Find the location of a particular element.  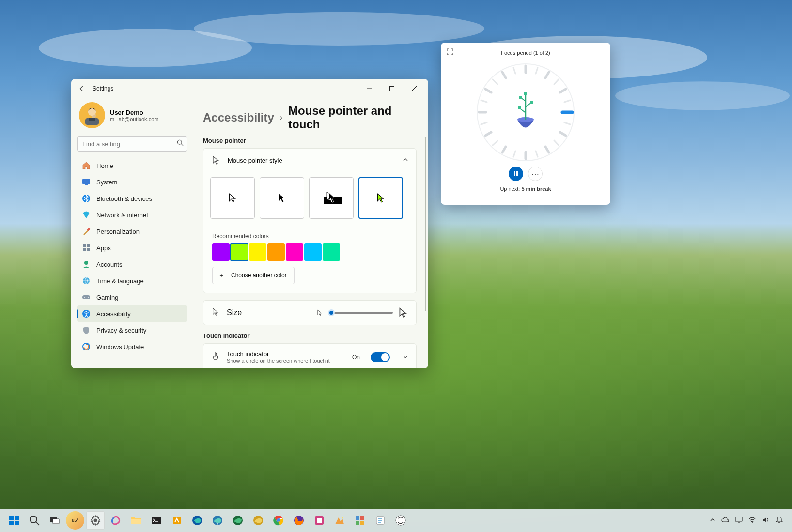

minimize-button is located at coordinates (370, 89).